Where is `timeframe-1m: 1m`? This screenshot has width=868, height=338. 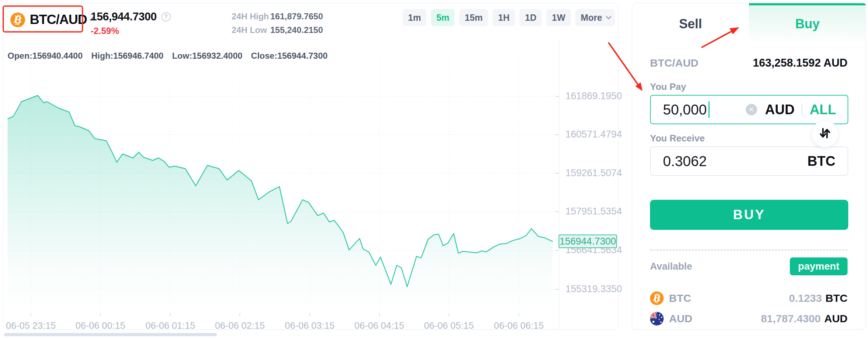 timeframe-1m: 1m is located at coordinates (414, 18).